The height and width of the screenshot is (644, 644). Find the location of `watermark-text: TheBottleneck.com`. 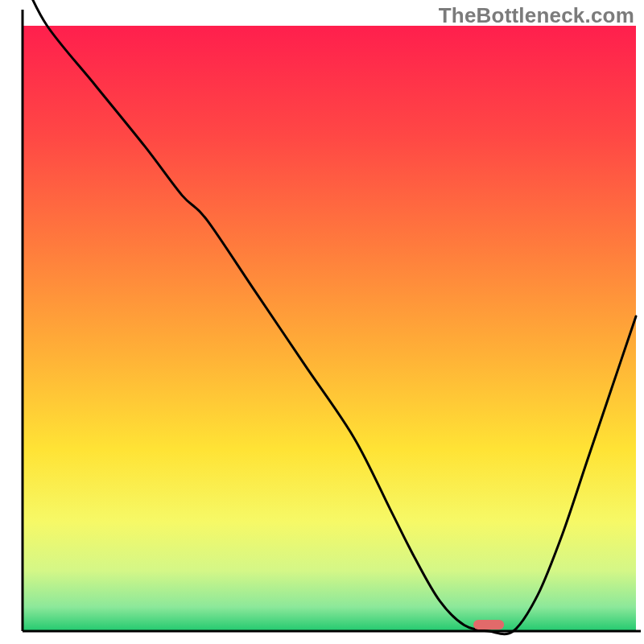

watermark-text: TheBottleneck.com is located at coordinates (536, 16).